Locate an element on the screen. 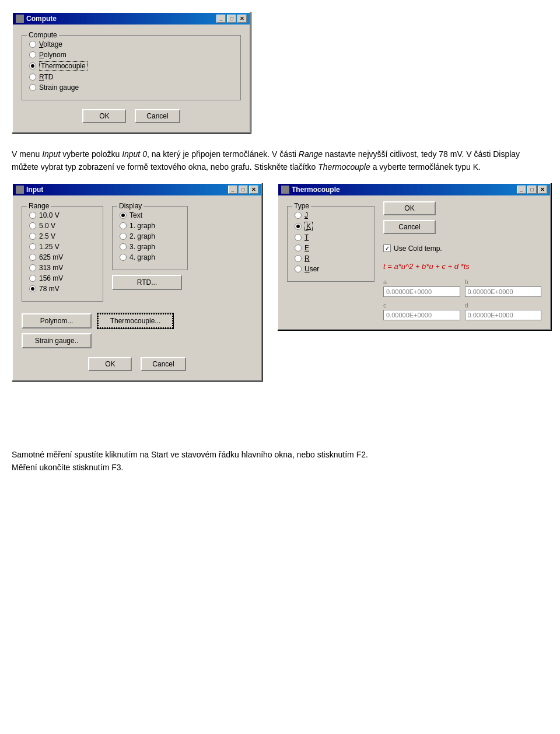 This screenshot has width=560, height=734. range-10v-circle is located at coordinates (33, 215).